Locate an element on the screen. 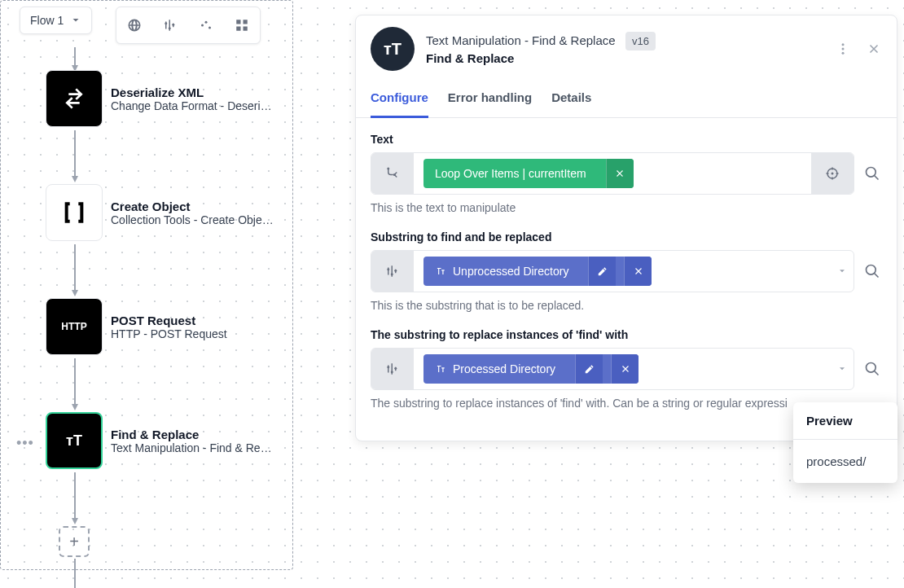  field-replace: The substring to replace instances of 'f… is located at coordinates (626, 369).